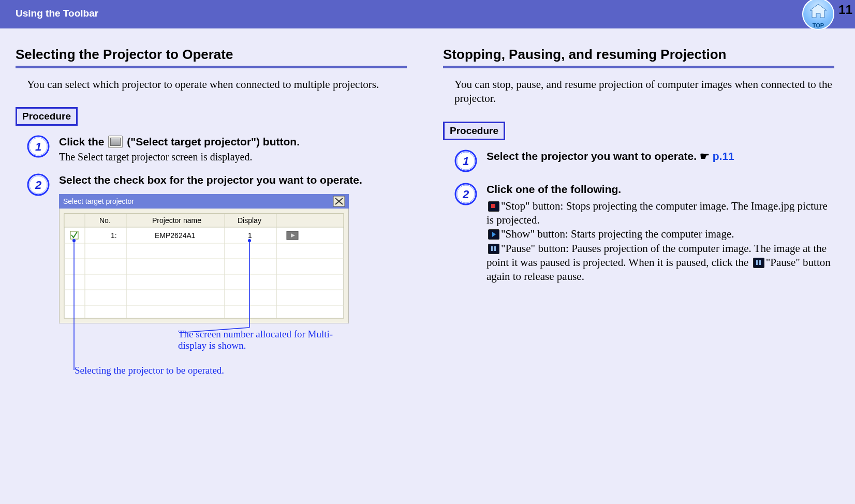 The width and height of the screenshot is (855, 504). Describe the element at coordinates (249, 220) in the screenshot. I see `svg-text: Display` at that location.